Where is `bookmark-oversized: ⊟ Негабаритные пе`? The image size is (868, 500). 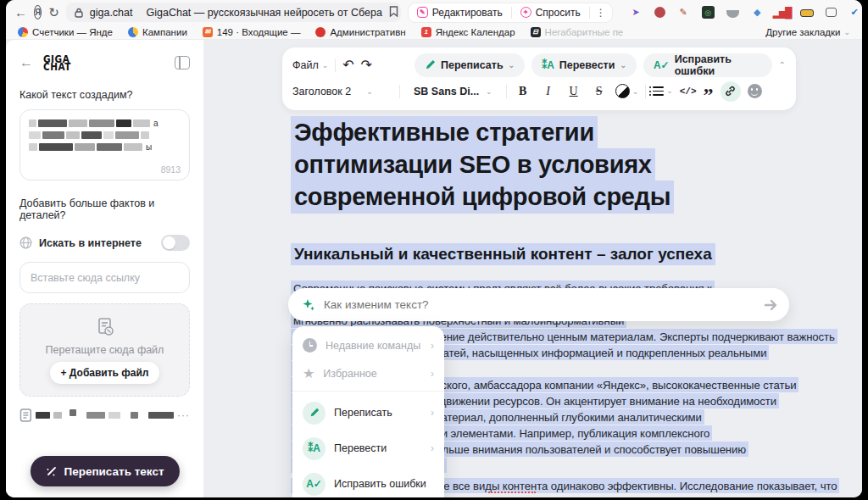
bookmark-oversized: ⊟ Негабаритные пе is located at coordinates (577, 32).